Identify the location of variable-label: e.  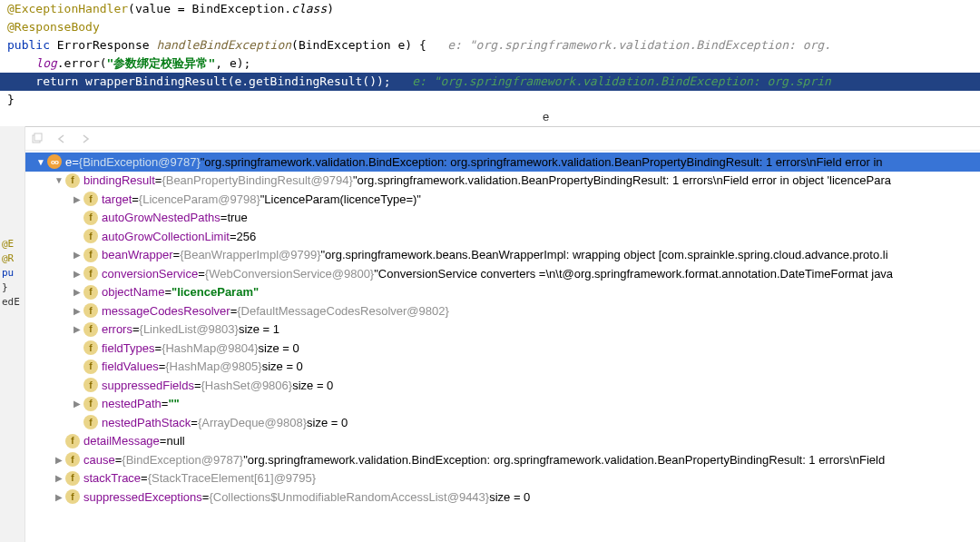
(546, 116).